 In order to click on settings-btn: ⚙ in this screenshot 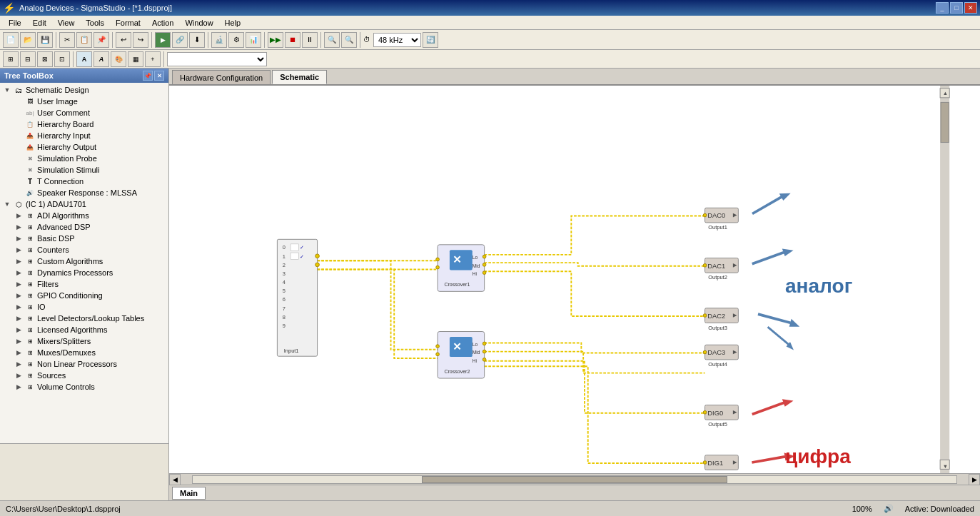, I will do `click(236, 40)`.